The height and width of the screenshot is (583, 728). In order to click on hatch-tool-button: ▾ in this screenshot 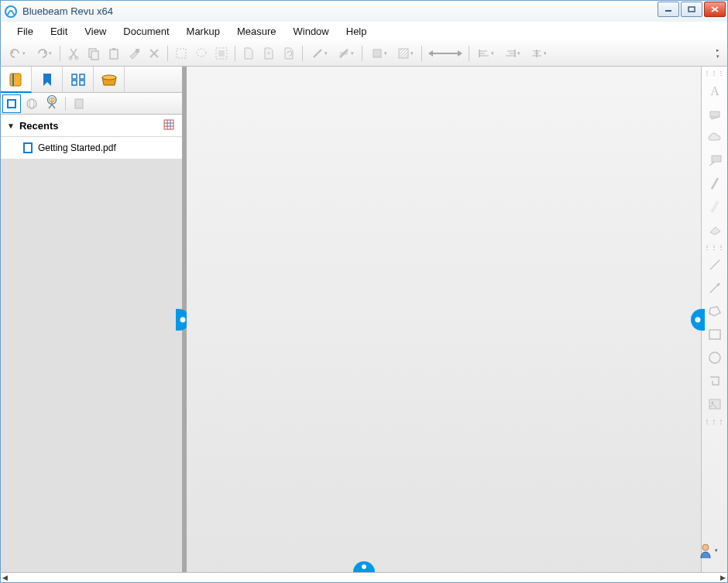, I will do `click(405, 53)`.